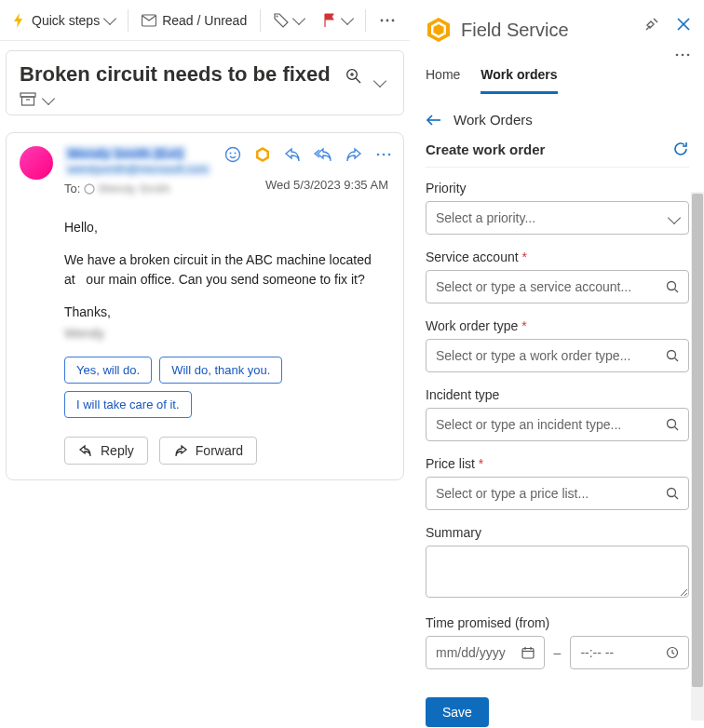  What do you see at coordinates (557, 464) in the screenshot?
I see `price-list-label: Price list` at bounding box center [557, 464].